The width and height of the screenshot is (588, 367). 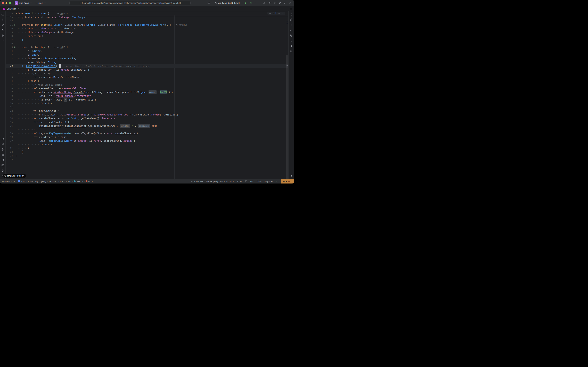 I want to click on change-stripe-mark, so click(x=287, y=88).